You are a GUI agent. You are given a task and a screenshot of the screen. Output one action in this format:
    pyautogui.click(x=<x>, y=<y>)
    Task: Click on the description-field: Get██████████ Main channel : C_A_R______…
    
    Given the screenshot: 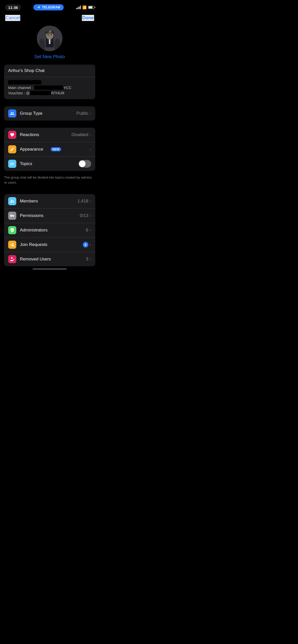 What is the action you would take?
    pyautogui.click(x=50, y=88)
    